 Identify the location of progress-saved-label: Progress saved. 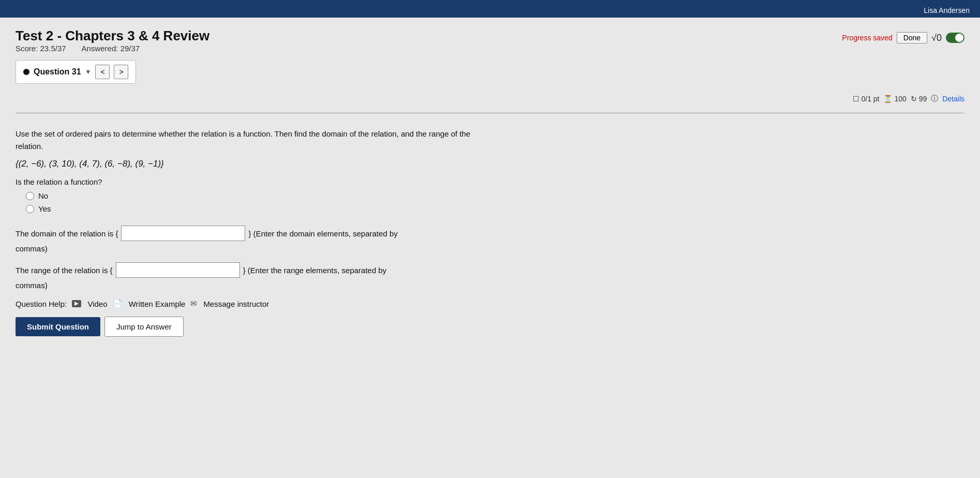
(867, 38).